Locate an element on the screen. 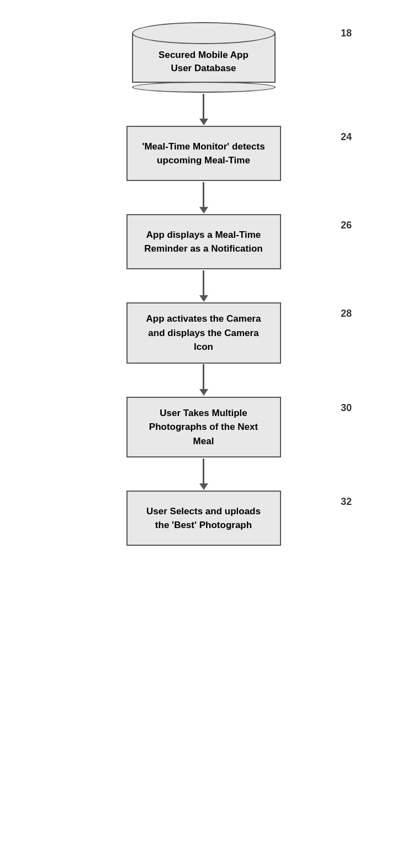 This screenshot has width=407, height=868. rect-node-32: User Selects and uploads the 'Best' Phot… is located at coordinates (204, 518).